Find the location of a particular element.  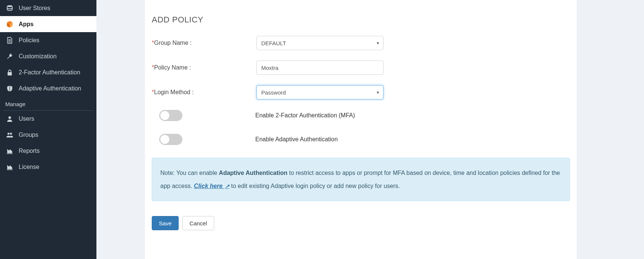

group-name-label-text: Group Name : is located at coordinates (173, 43).